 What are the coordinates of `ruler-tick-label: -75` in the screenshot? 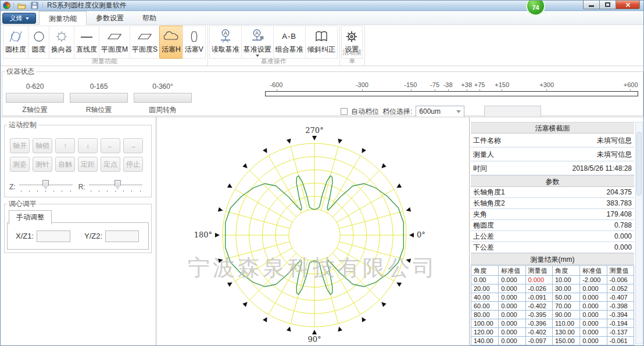 It's located at (435, 85).